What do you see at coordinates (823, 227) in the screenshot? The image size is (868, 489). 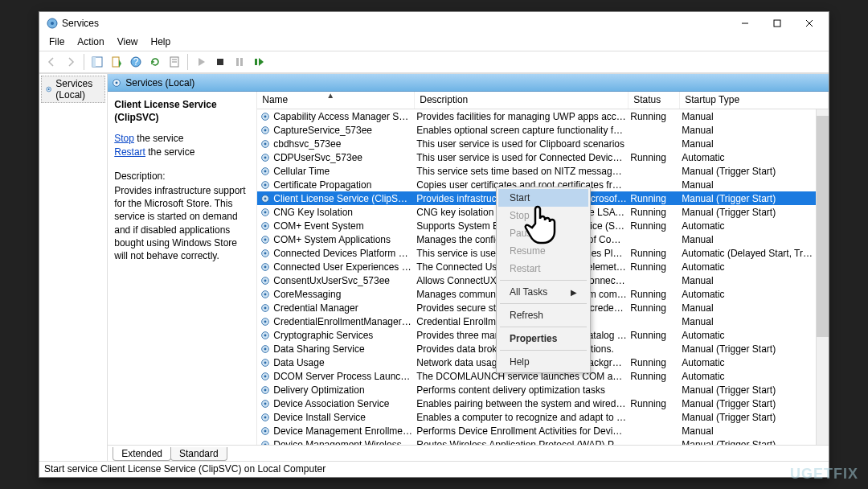 I see `scroll-thumb` at bounding box center [823, 227].